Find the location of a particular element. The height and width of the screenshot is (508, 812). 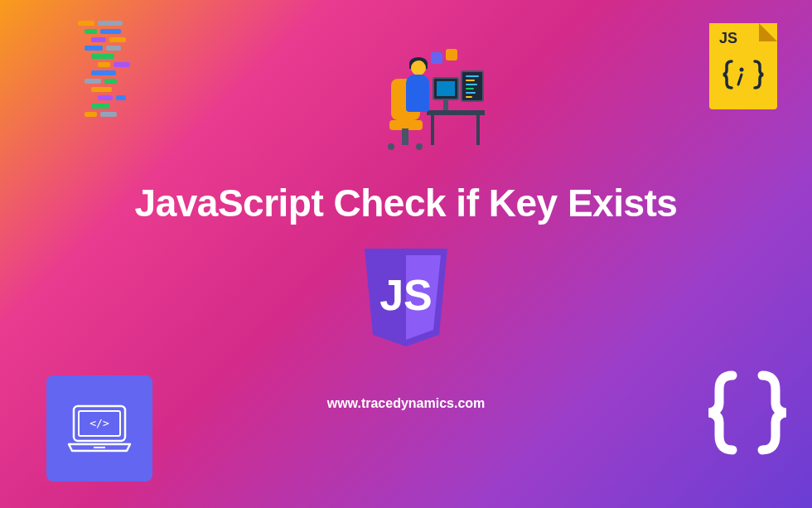

page-title: JavaScript Check if Key Exists is located at coordinates (406, 203).